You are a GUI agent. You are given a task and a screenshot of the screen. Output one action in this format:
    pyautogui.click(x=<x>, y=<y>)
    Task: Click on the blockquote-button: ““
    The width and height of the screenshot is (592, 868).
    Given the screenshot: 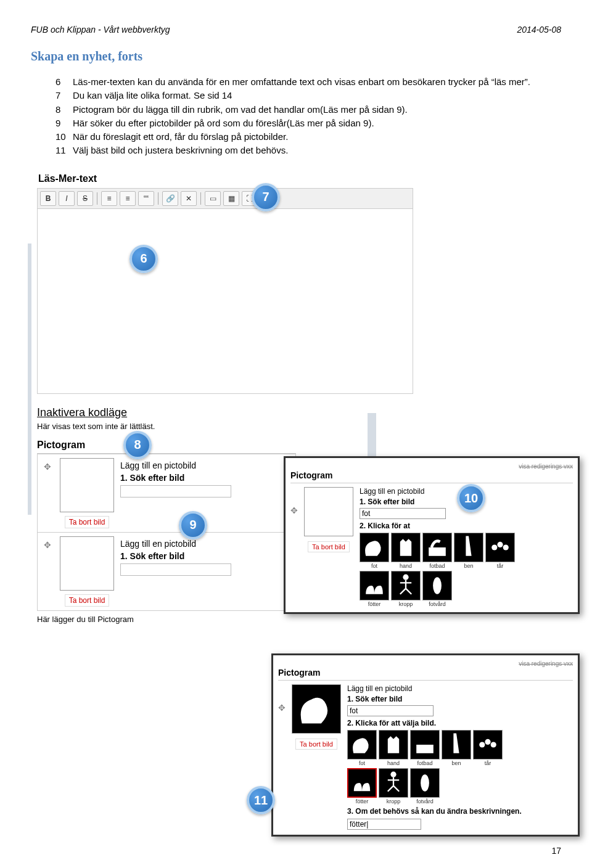 What is the action you would take?
    pyautogui.click(x=146, y=199)
    